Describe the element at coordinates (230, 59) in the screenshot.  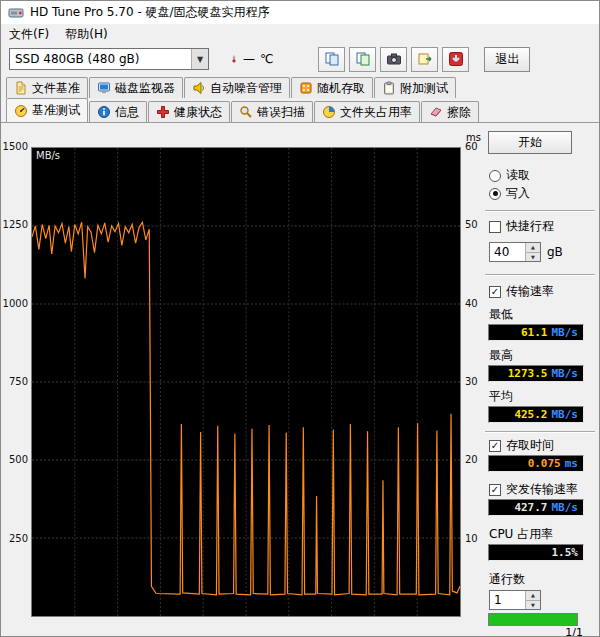
I see `thermometer-icon` at that location.